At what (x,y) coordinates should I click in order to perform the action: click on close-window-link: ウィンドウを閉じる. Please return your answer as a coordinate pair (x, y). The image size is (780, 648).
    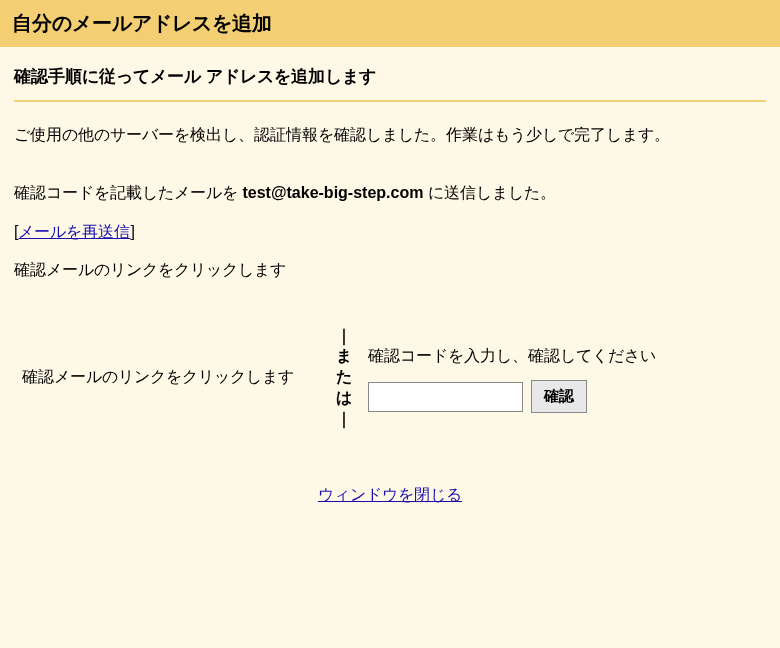
    Looking at the image, I should click on (390, 494).